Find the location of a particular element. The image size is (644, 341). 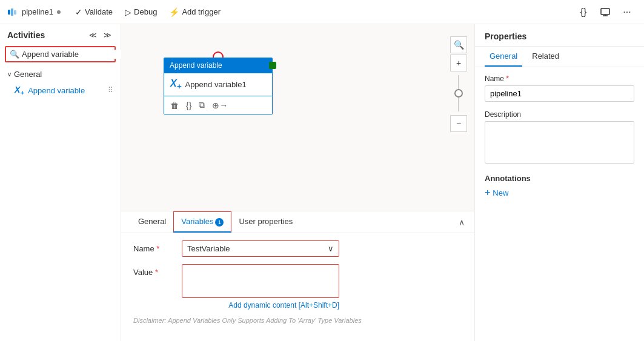

sidebar-header-icons: ≪ ≫ is located at coordinates (100, 35).